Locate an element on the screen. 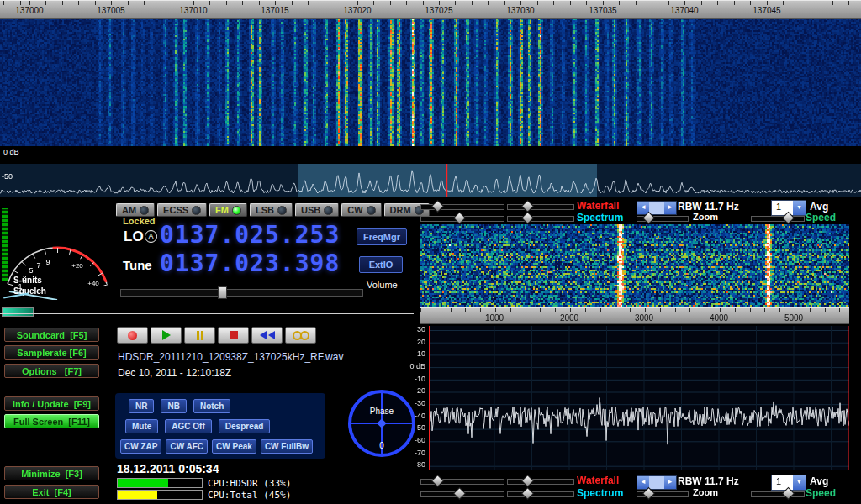 The height and width of the screenshot is (504, 861). notch-button: Notch is located at coordinates (212, 407).